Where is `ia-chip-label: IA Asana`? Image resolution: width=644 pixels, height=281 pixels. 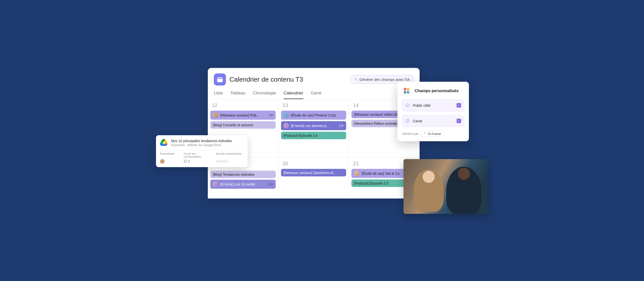
ia-chip-label: IA Asana is located at coordinates (434, 134).